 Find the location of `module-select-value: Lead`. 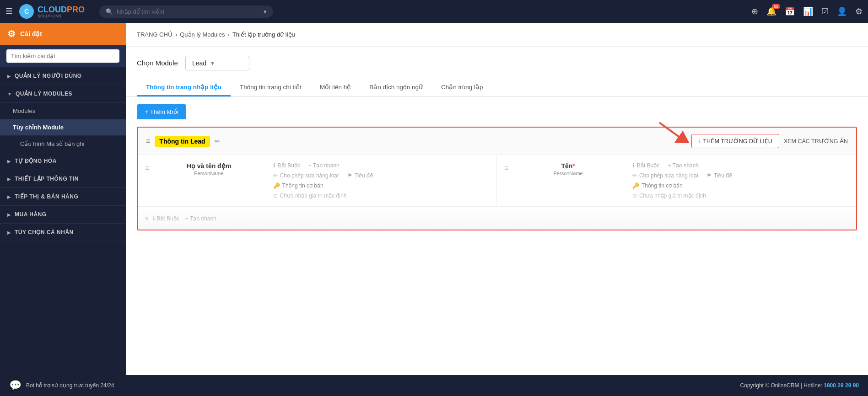

module-select-value: Lead is located at coordinates (199, 63).